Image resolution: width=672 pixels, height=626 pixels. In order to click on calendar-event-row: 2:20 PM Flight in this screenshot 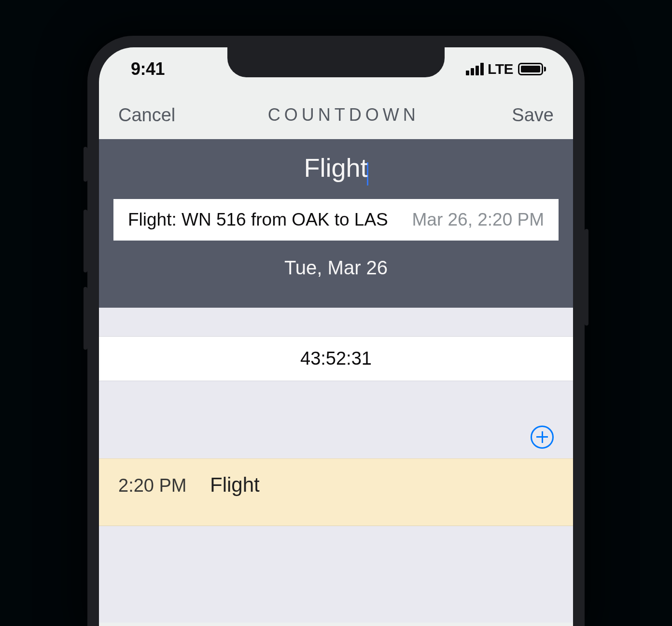, I will do `click(336, 492)`.